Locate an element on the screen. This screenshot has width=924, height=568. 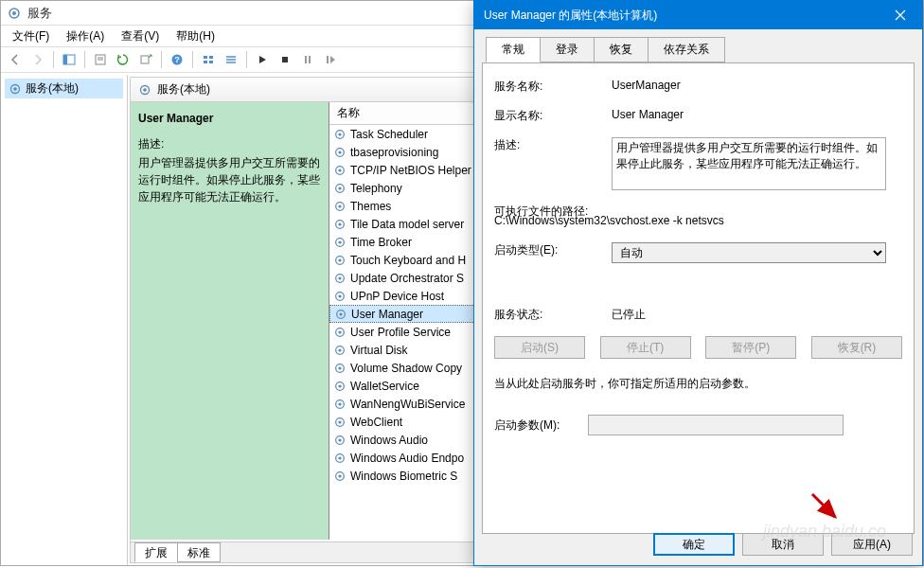
pause-service-button is located at coordinates (308, 60).